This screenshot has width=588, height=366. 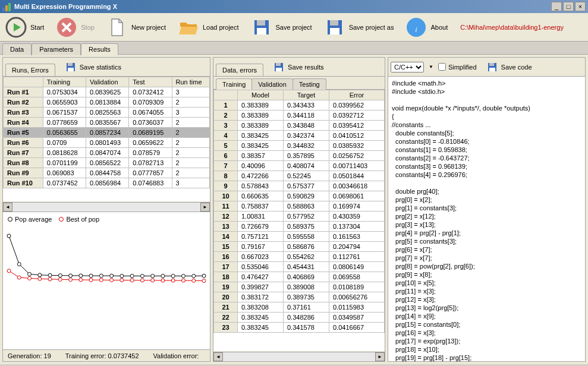 I want to click on start-button: Start, so click(x=27, y=27).